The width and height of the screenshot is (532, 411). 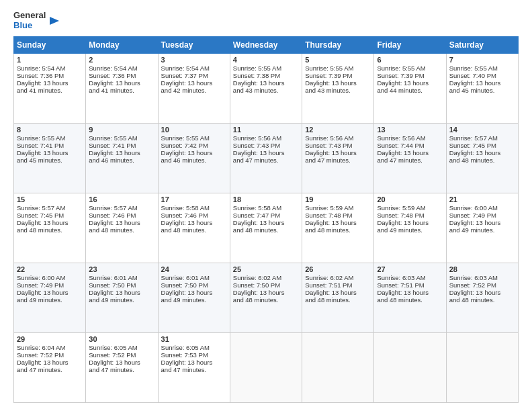 I want to click on header-monday: Monday, so click(x=122, y=44).